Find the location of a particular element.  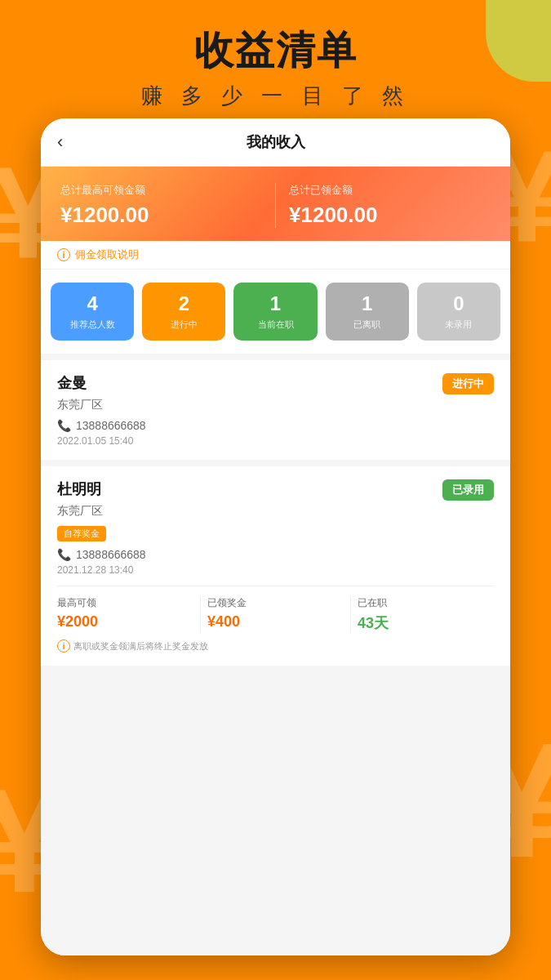

card-1-name: 金曼 is located at coordinates (72, 383).